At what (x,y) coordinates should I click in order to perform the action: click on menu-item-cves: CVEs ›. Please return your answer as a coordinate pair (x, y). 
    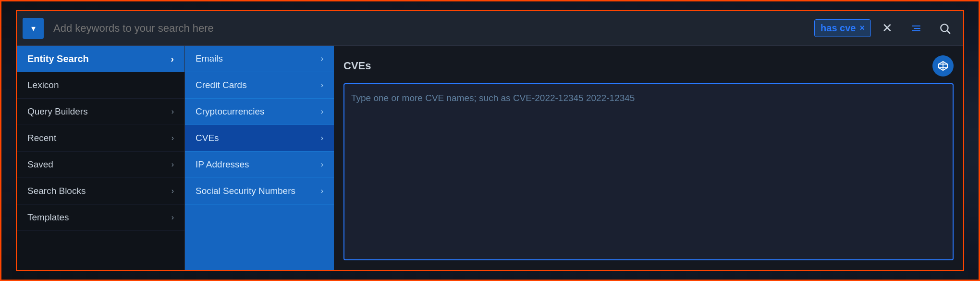
    Looking at the image, I should click on (259, 139).